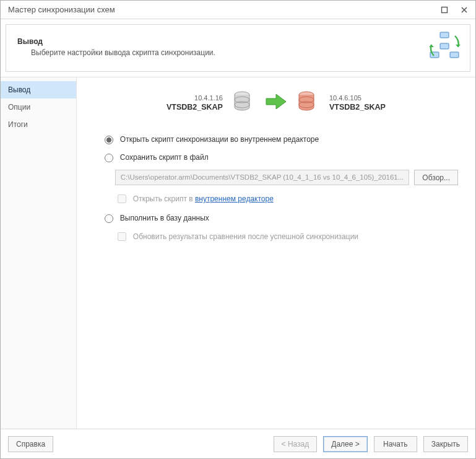 Image resolution: width=476 pixels, height=459 pixels. I want to click on header-text: Вывод Выберите настройки вывода скрипта …, so click(217, 47).